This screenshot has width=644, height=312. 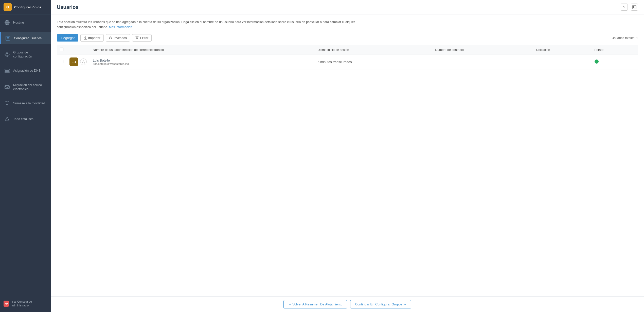 What do you see at coordinates (624, 7) in the screenshot?
I see `help-button: ?` at bounding box center [624, 7].